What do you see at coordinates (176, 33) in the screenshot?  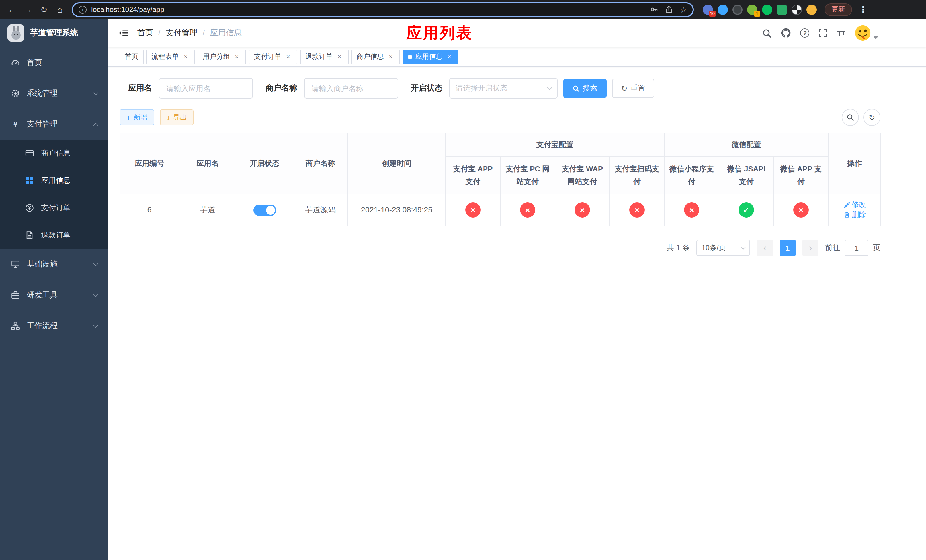 I see `breadcrumb-payment: 支付管理` at bounding box center [176, 33].